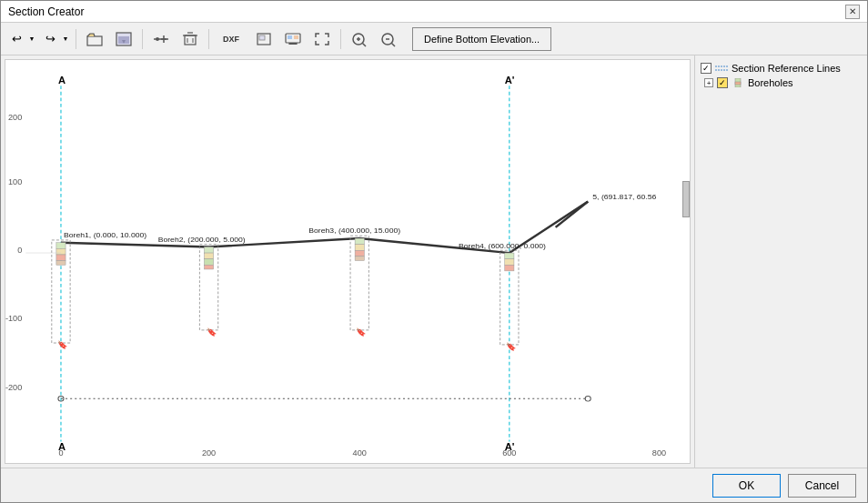  Describe the element at coordinates (293, 39) in the screenshot. I see `display-button` at that location.